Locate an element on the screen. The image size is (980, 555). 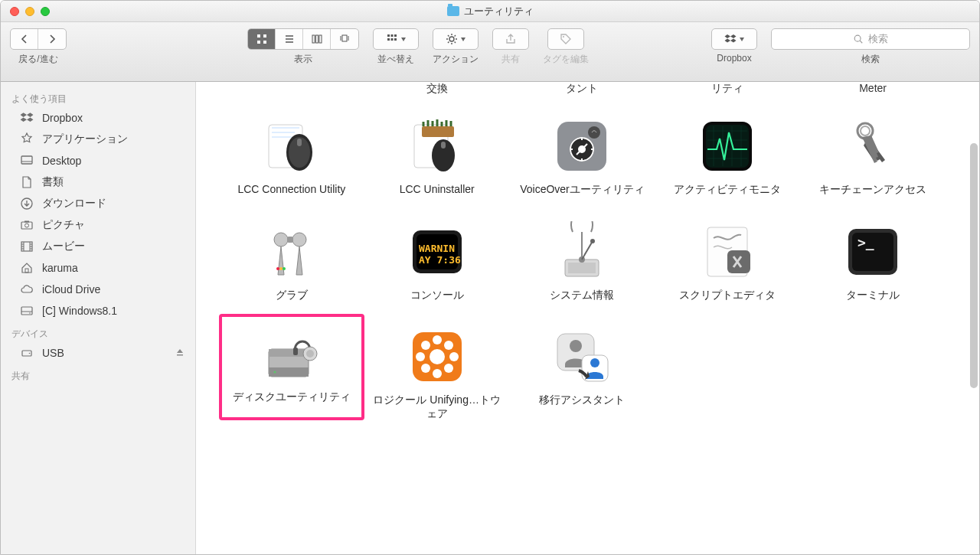
app-label: ロジクール Unifying…トウェア is located at coordinates (437, 407).